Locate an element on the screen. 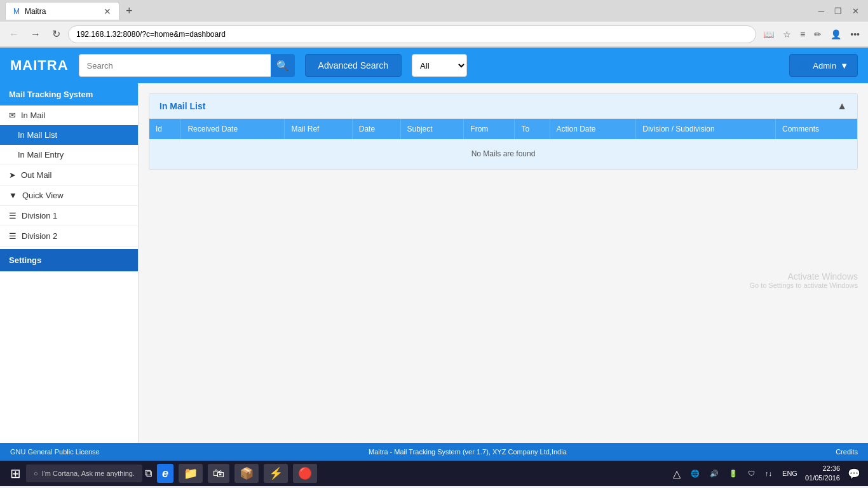  sidebar-item-in-mail: ✉ In Mail is located at coordinates (69, 116).